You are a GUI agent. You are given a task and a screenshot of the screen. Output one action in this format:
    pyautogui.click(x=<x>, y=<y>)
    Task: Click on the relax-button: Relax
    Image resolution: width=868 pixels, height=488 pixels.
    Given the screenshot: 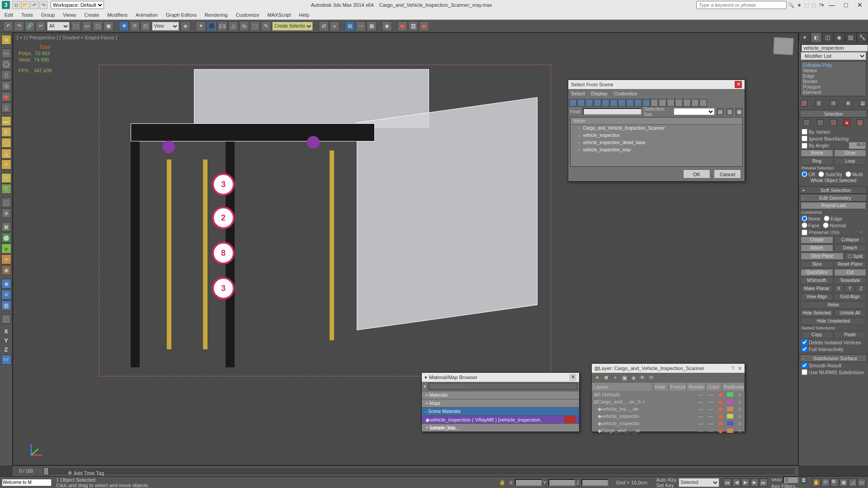 What is the action you would take?
    pyautogui.click(x=834, y=305)
    